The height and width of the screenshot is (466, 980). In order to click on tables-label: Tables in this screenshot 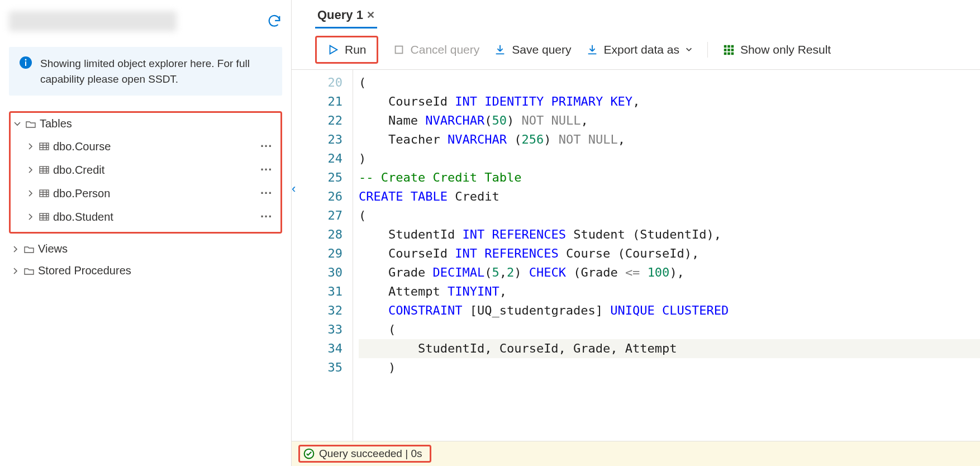, I will do `click(159, 124)`.